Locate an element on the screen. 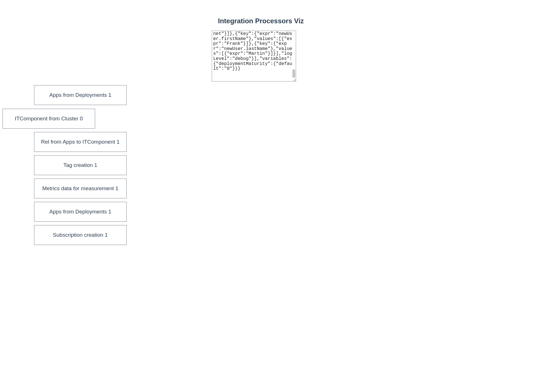 Image resolution: width=545 pixels, height=392 pixels. resize-handle is located at coordinates (294, 79).